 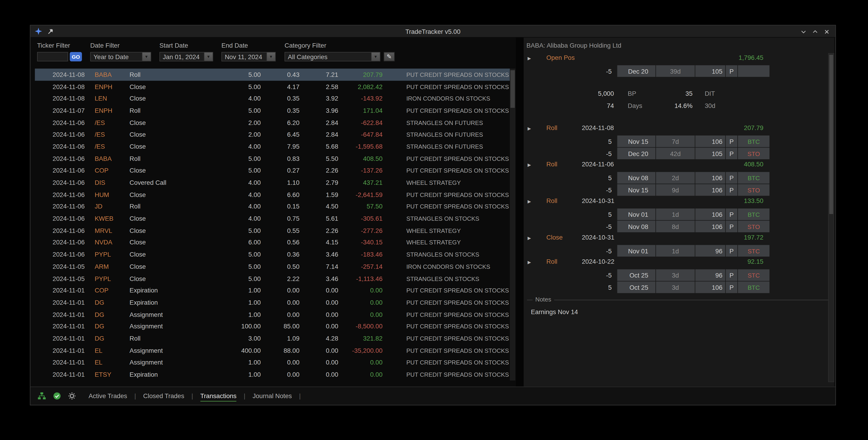 I want to click on category-filter-select: All Categories ▼, so click(x=332, y=57).